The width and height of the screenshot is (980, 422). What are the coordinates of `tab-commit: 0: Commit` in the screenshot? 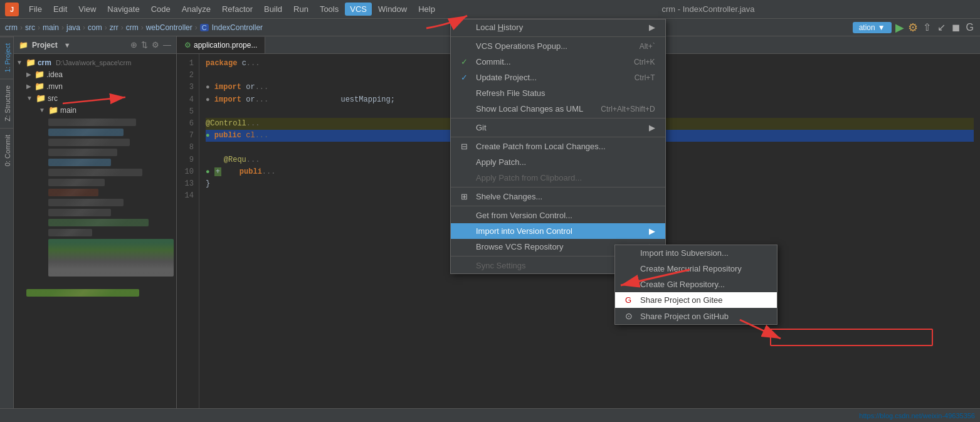 It's located at (6, 150).